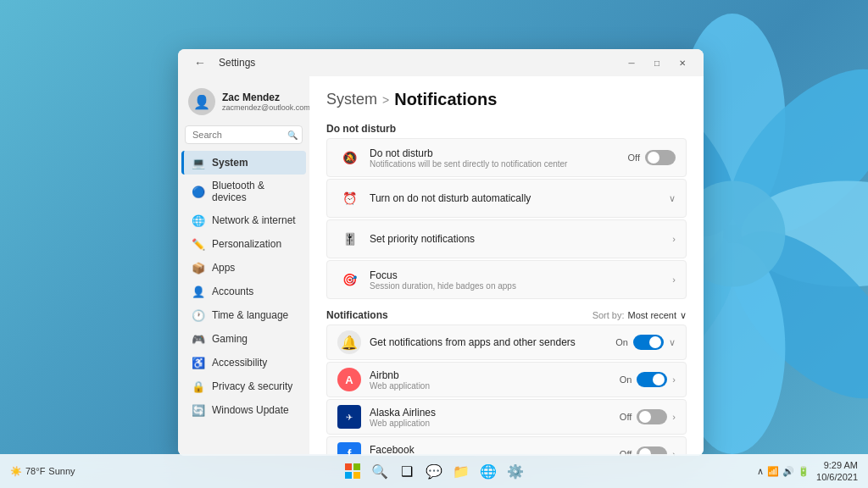 The height and width of the screenshot is (488, 868). I want to click on battery-icon: 🔋, so click(804, 471).